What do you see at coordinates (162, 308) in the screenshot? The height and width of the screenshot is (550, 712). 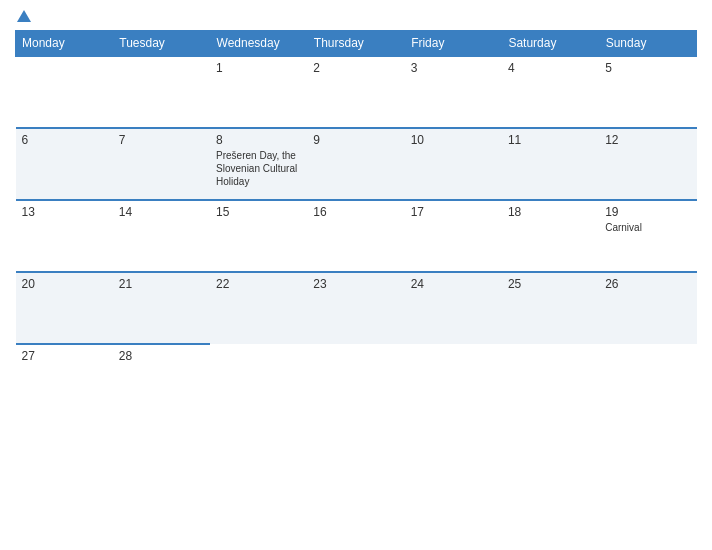 I see `calendar-cell: 21` at bounding box center [162, 308].